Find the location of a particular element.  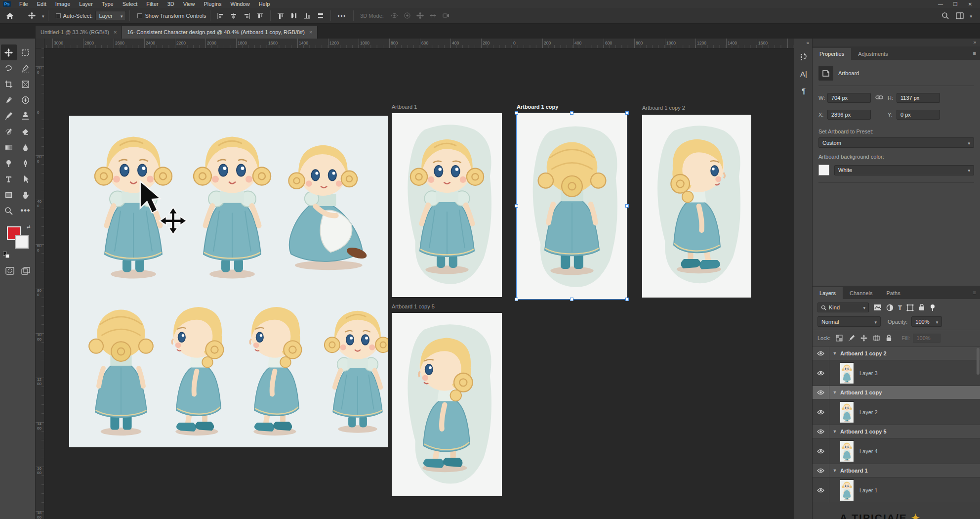

document-tab: 16- Consistent Character design.psd @ 40… is located at coordinates (220, 32).